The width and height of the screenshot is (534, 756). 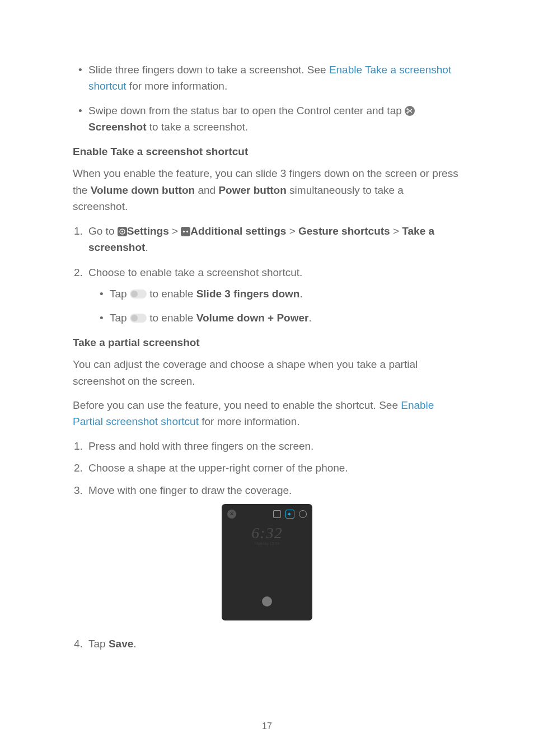 I want to click on paragraph: When you enable the feature, you can sli…, so click(x=267, y=190).